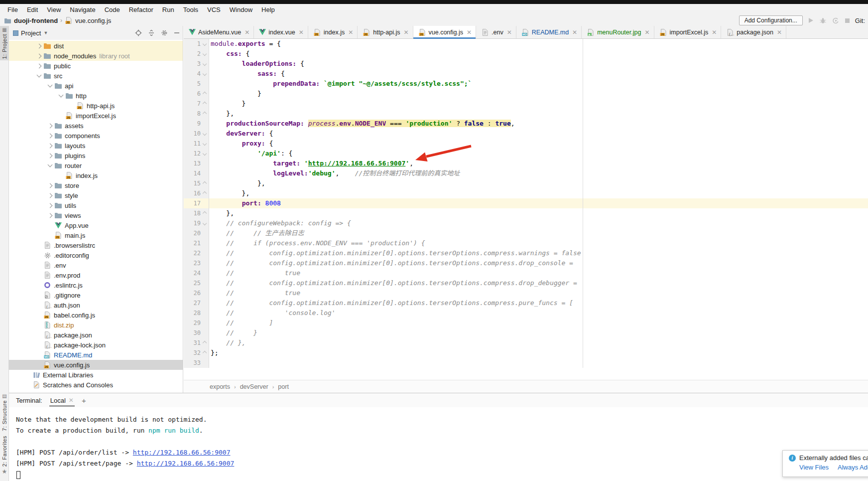 Image resolution: width=868 pixels, height=481 pixels. I want to click on code-line-16: 16 },, so click(526, 193).